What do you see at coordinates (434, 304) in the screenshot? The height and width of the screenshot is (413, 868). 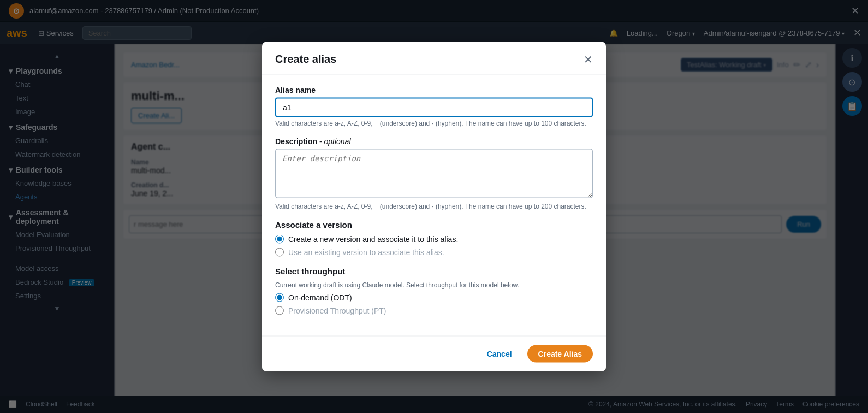 I see `throughput-radio-group: On-demand (ODT) Provisioned Throughput (…` at bounding box center [434, 304].